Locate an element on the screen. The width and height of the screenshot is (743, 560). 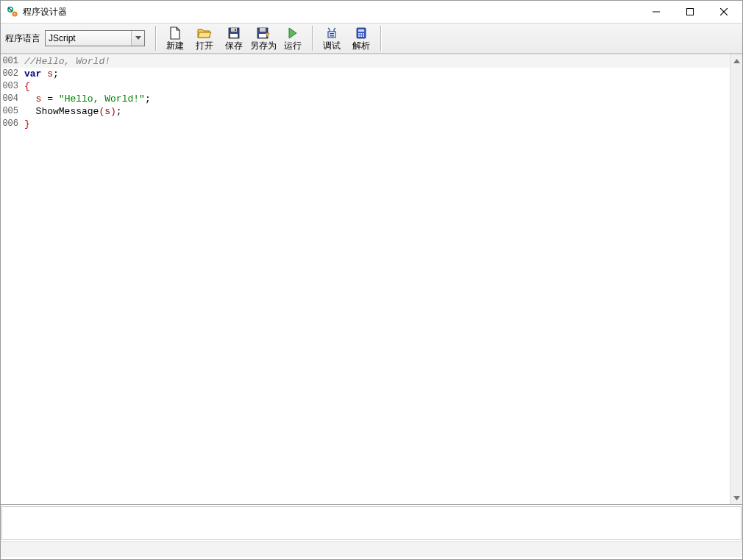
line-number: 005 is located at coordinates (12, 112).